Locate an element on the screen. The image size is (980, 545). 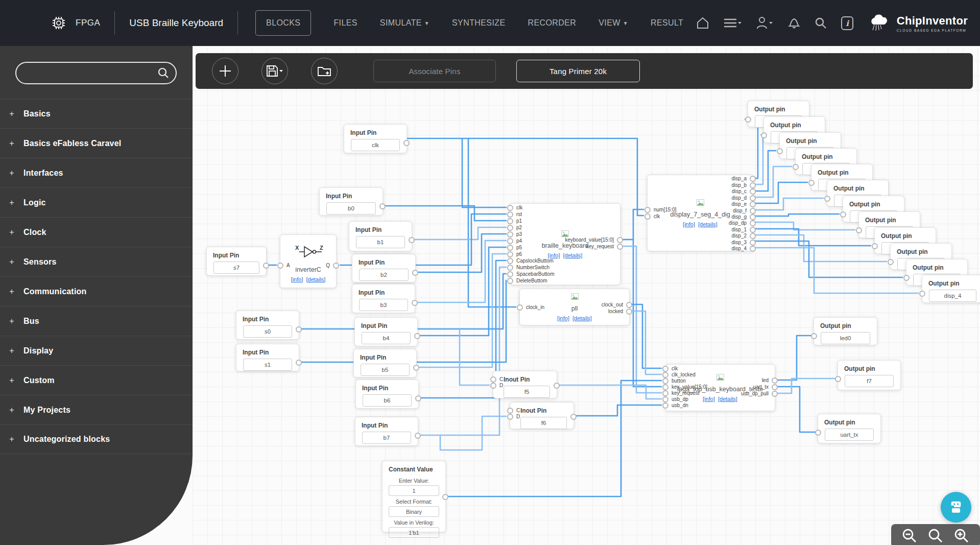
pin-name-field: f7 is located at coordinates (869, 381).